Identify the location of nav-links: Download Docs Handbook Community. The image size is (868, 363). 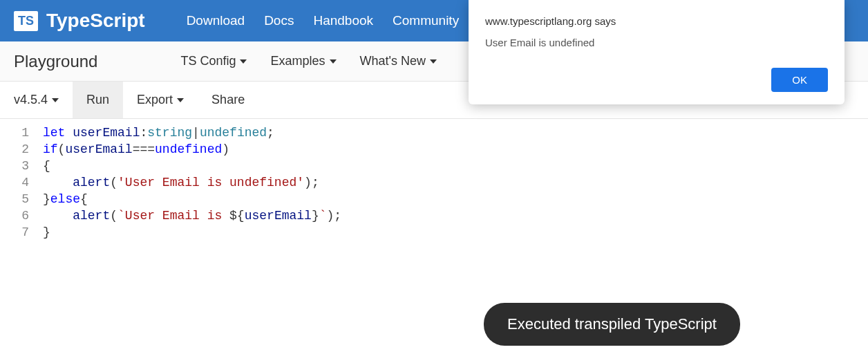
(323, 21).